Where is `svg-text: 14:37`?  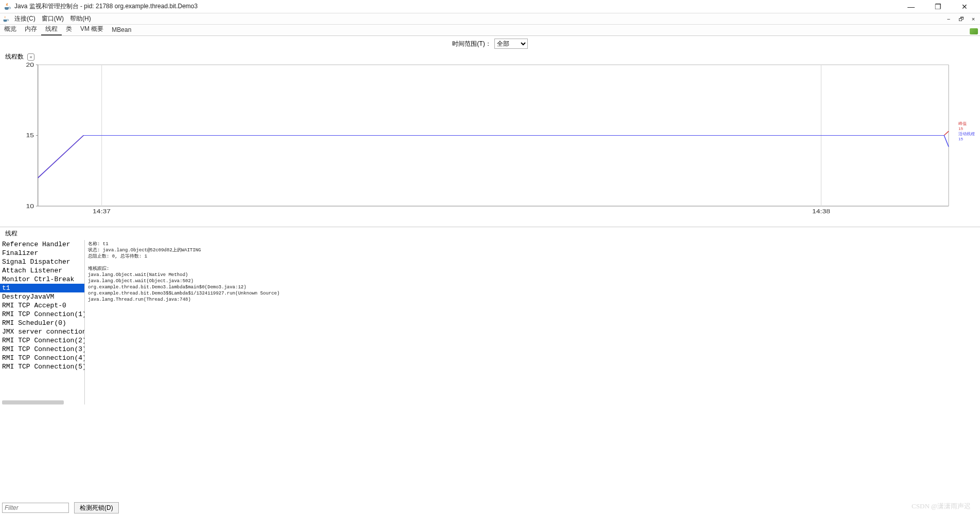 svg-text: 14:37 is located at coordinates (102, 211).